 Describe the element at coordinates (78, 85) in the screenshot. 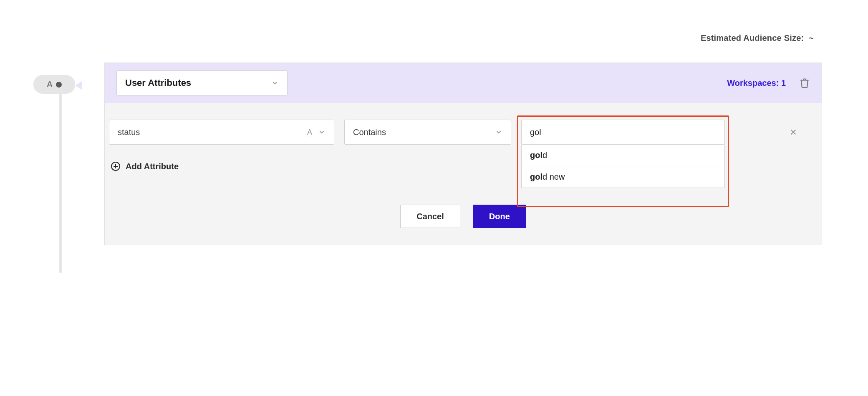

I see `flow-connector-arrow-icon` at that location.